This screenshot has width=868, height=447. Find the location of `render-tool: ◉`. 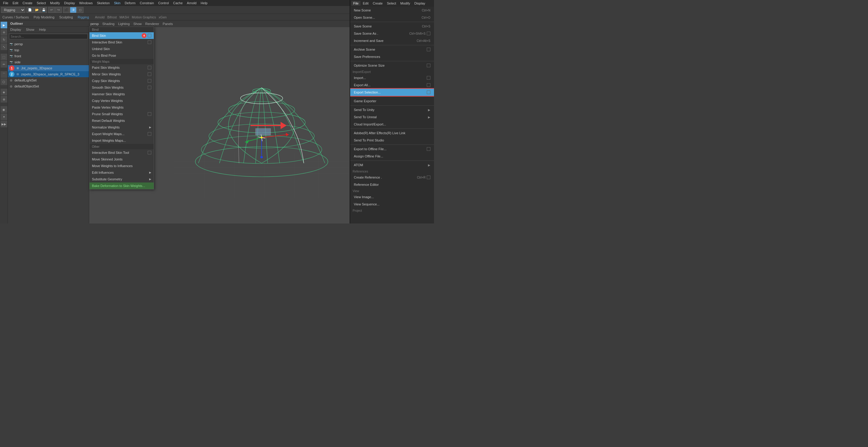

render-tool: ◉ is located at coordinates (4, 110).